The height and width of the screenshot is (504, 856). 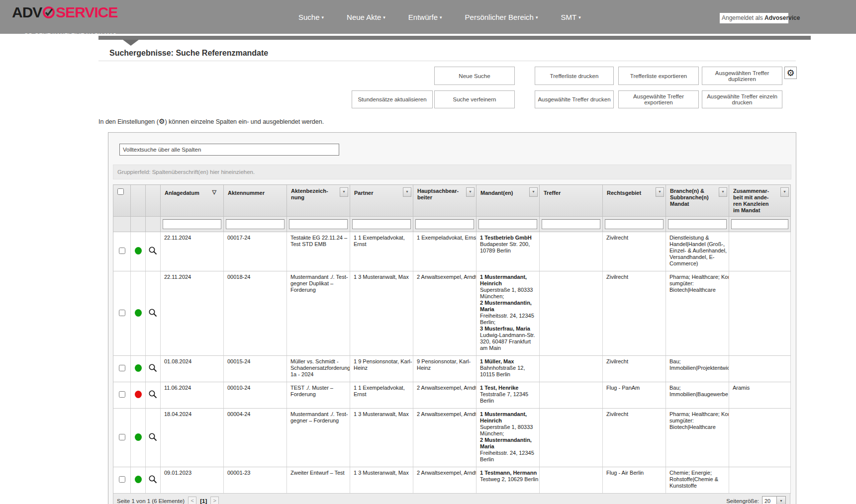 I want to click on column-header-aktenbezeichnung: Aktenbezeich- nung▼, so click(x=318, y=201).